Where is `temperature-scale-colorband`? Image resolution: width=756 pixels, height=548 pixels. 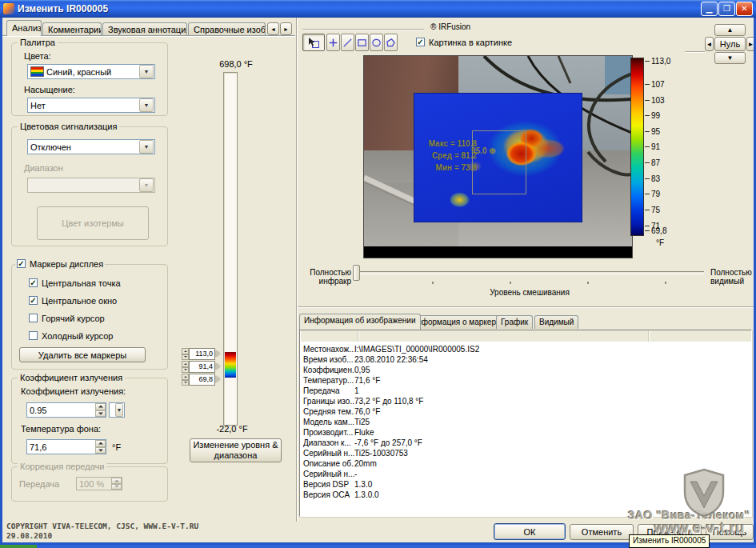
temperature-scale-colorband is located at coordinates (230, 365).